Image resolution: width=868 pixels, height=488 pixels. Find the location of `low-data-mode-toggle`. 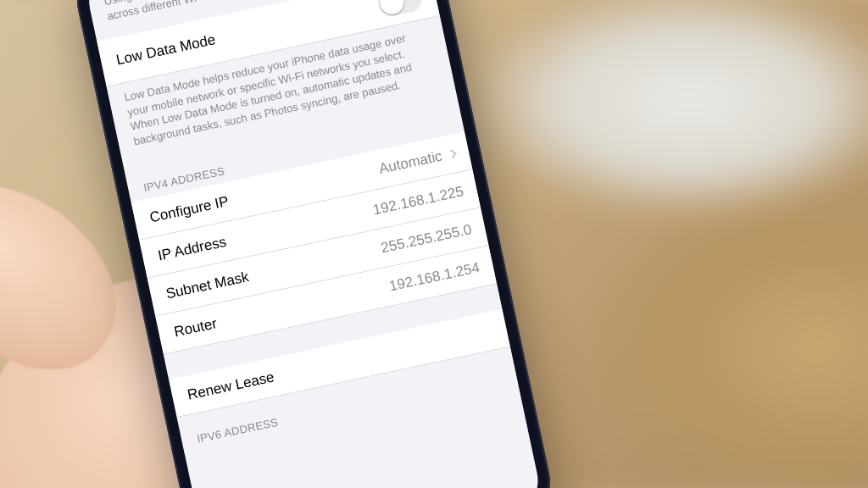

low-data-mode-toggle is located at coordinates (400, 9).